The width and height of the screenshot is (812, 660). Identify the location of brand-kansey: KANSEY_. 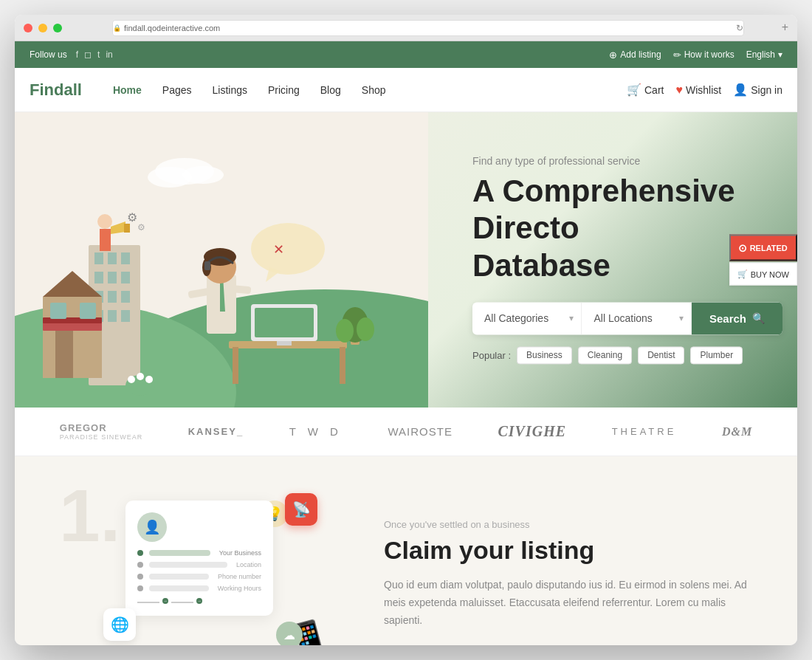
(216, 431).